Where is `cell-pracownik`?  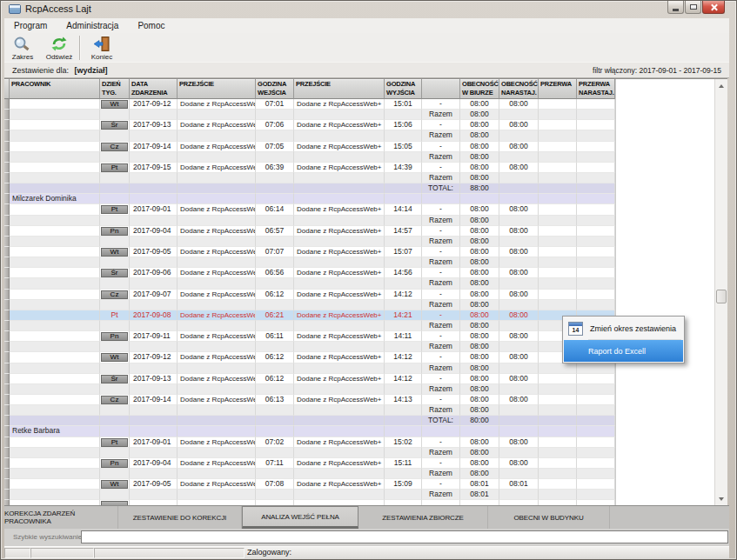 cell-pracownik is located at coordinates (55, 263).